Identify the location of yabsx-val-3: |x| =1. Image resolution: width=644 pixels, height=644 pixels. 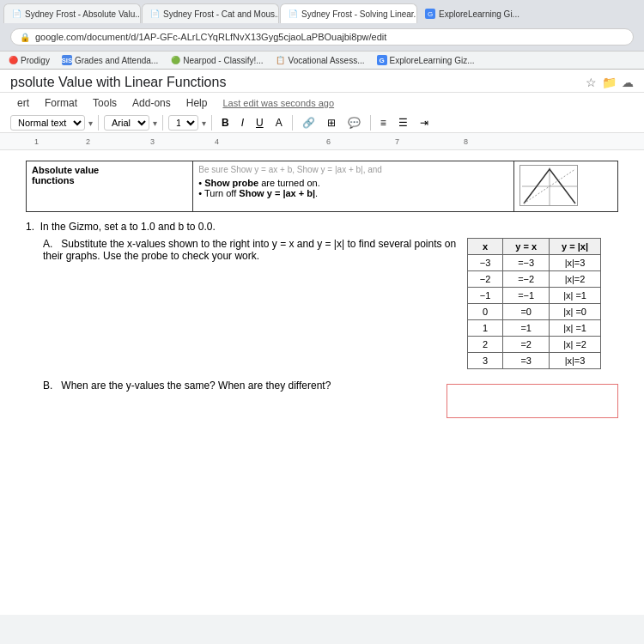
(575, 295).